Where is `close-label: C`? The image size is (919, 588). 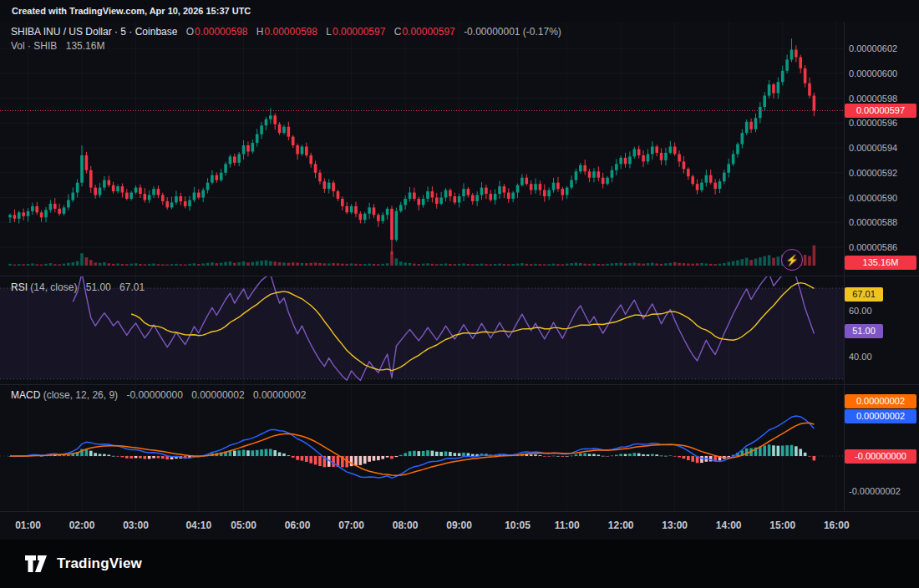 close-label: C is located at coordinates (398, 32).